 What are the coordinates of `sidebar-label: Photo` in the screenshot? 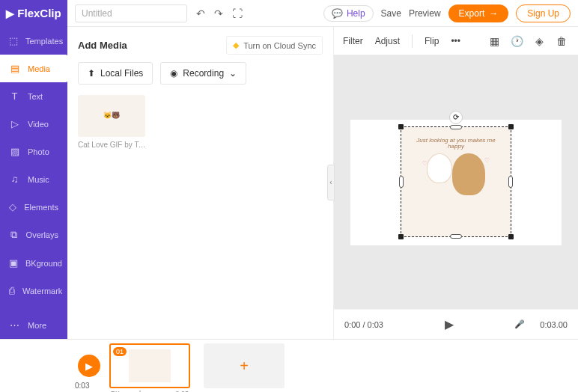 It's located at (39, 152).